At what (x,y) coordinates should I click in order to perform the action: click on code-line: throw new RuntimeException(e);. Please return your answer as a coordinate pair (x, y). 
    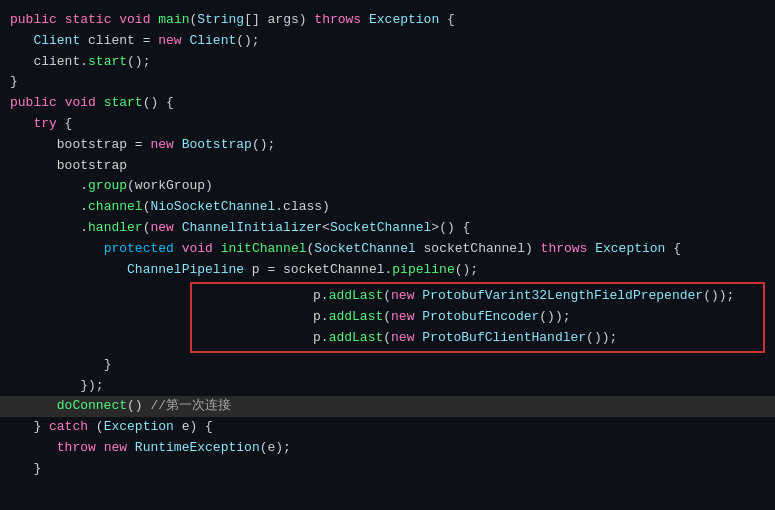
    Looking at the image, I should click on (388, 448).